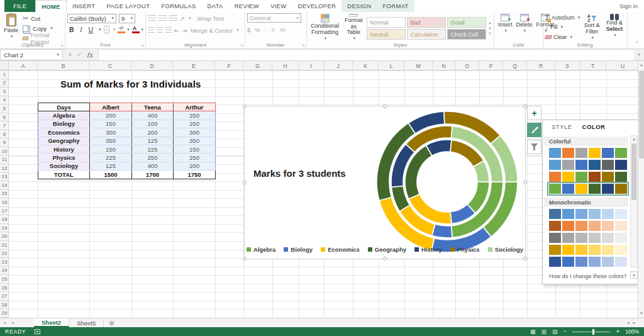 Image resolution: width=644 pixels, height=336 pixels. Describe the element at coordinates (525, 28) in the screenshot. I see `delete-cells-button: Delete▾` at that location.